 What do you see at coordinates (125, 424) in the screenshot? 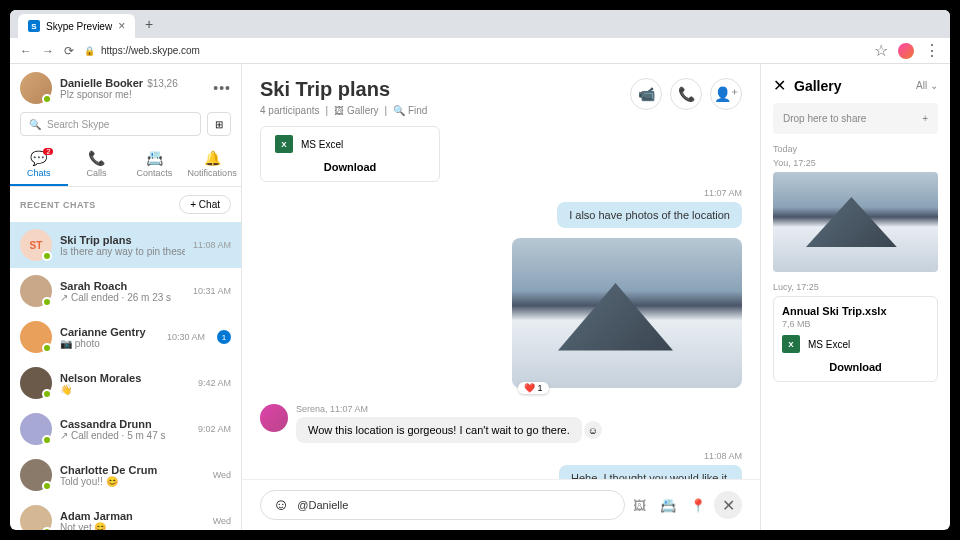
I see `chat-name: Cassandra Drunn` at bounding box center [125, 424].